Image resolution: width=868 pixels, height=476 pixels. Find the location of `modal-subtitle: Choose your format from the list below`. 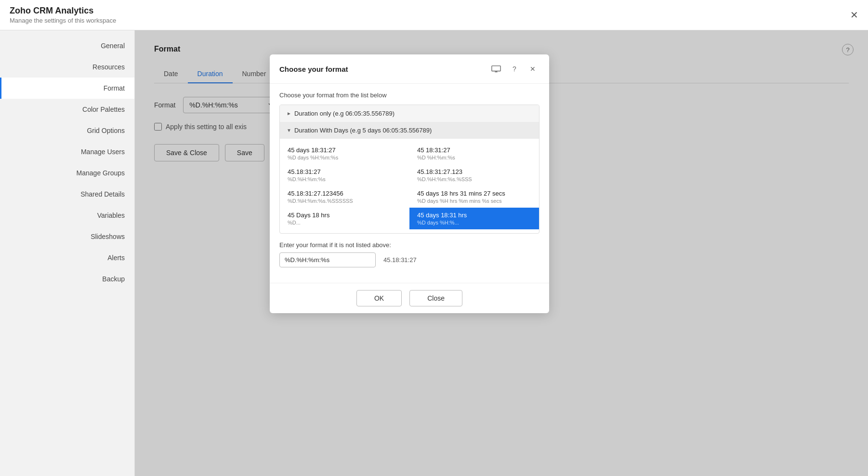

modal-subtitle: Choose your format from the list below is located at coordinates (409, 95).